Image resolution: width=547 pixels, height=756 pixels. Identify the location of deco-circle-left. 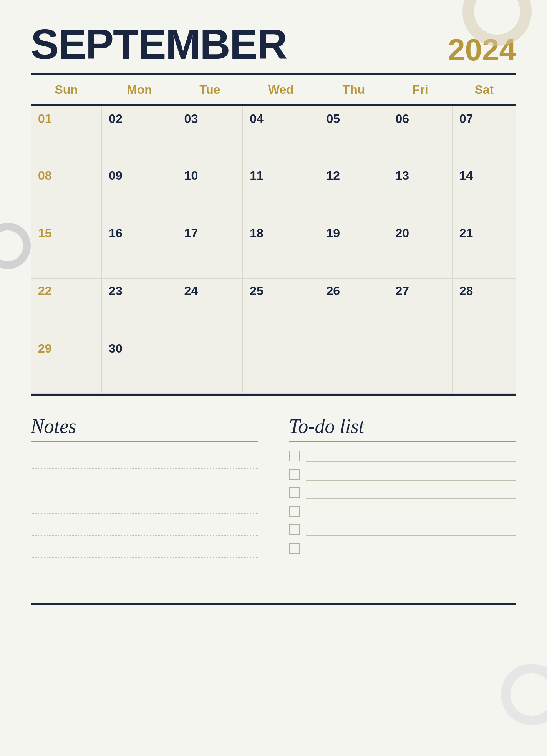
(15, 246).